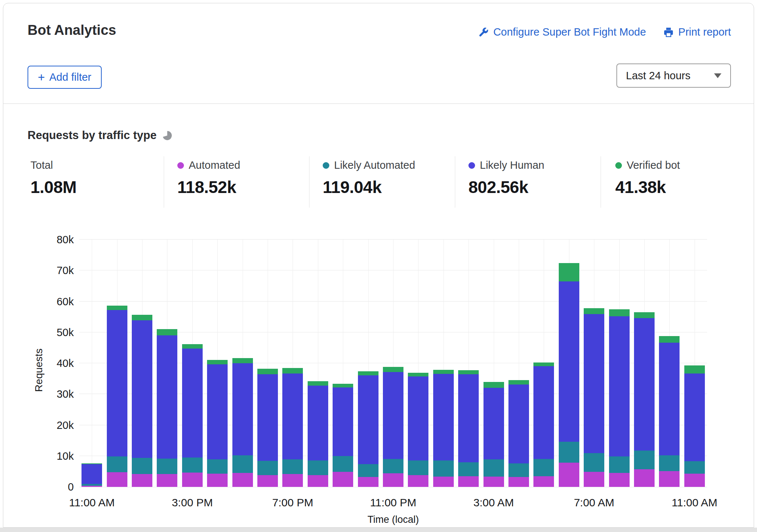 This screenshot has width=757, height=532. What do you see at coordinates (39, 240) in the screenshot?
I see `y-tick-label: 80k` at bounding box center [39, 240].